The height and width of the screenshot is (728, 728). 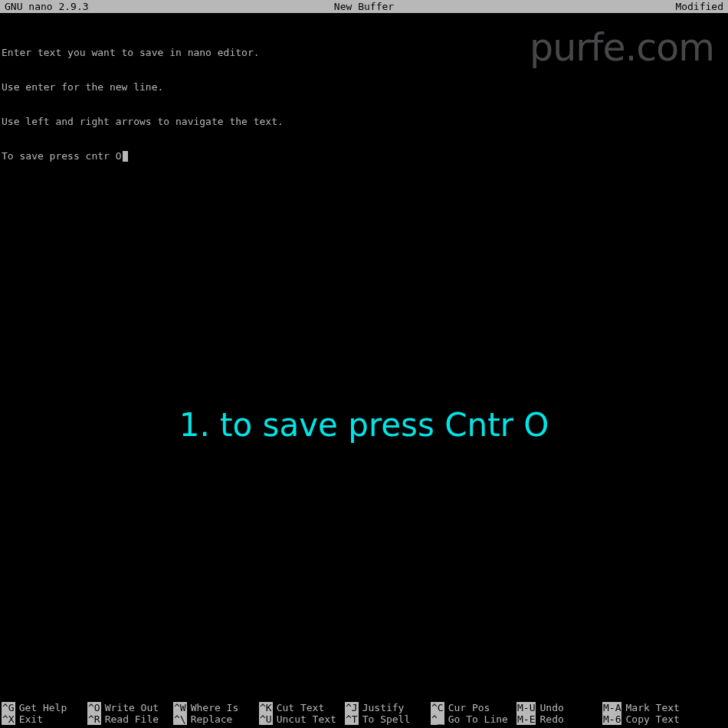 I want to click on editor-line-text: To save press cntr O, so click(x=61, y=156).